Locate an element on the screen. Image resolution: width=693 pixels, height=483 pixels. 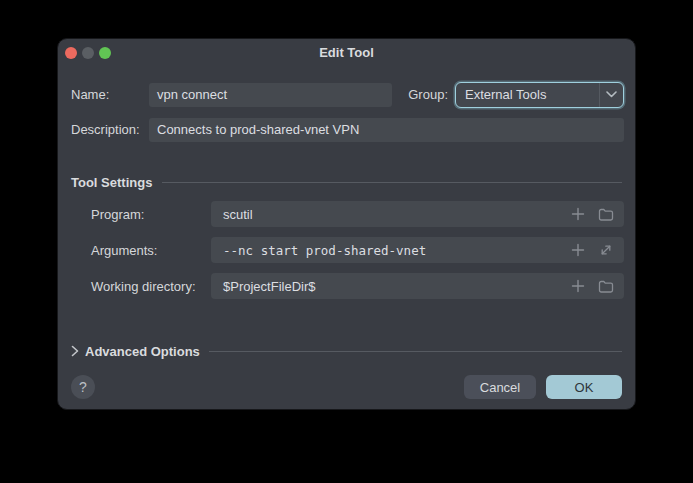
help-button: ? is located at coordinates (83, 387).